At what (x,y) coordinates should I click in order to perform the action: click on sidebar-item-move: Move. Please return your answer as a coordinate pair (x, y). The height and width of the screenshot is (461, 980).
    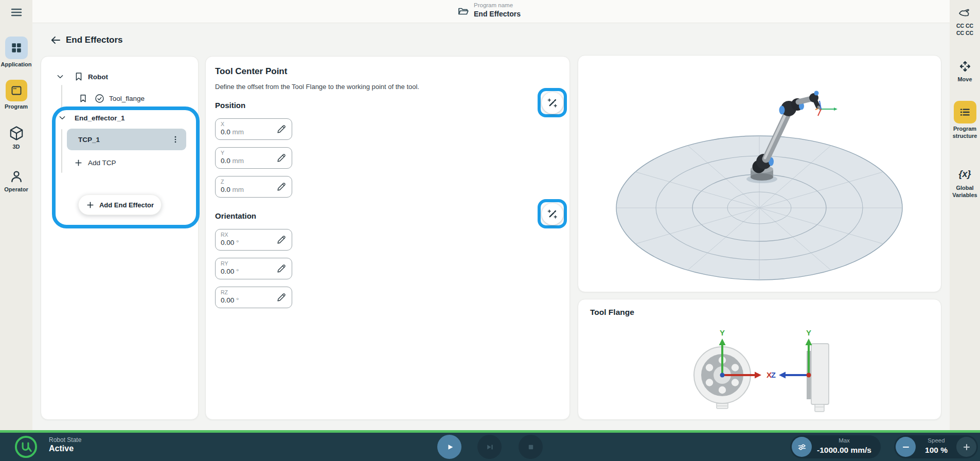
    Looking at the image, I should click on (965, 71).